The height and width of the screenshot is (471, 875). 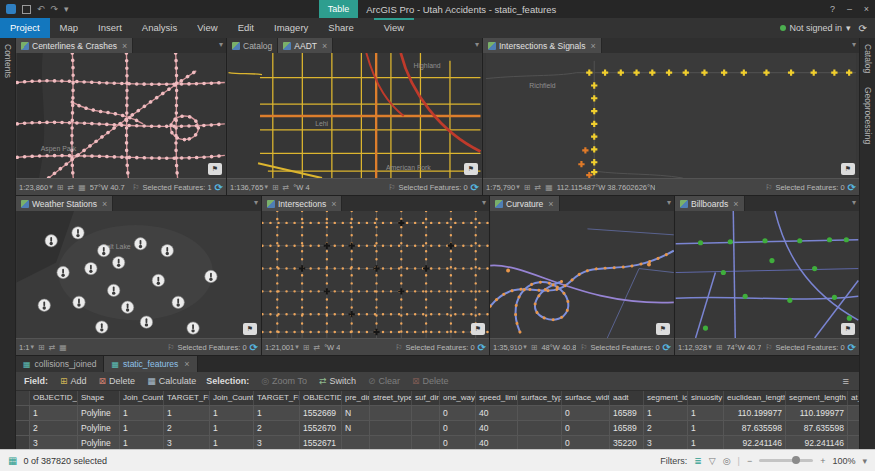 I want to click on column-header-suf_dir: suf_dir, so click(x=426, y=398).